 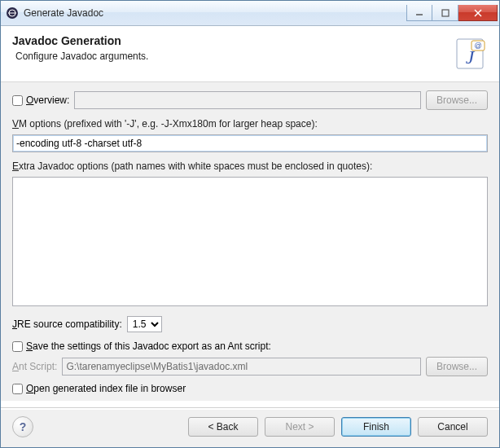 What do you see at coordinates (215, 13) in the screenshot?
I see `window-title: Generate Javadoc` at bounding box center [215, 13].